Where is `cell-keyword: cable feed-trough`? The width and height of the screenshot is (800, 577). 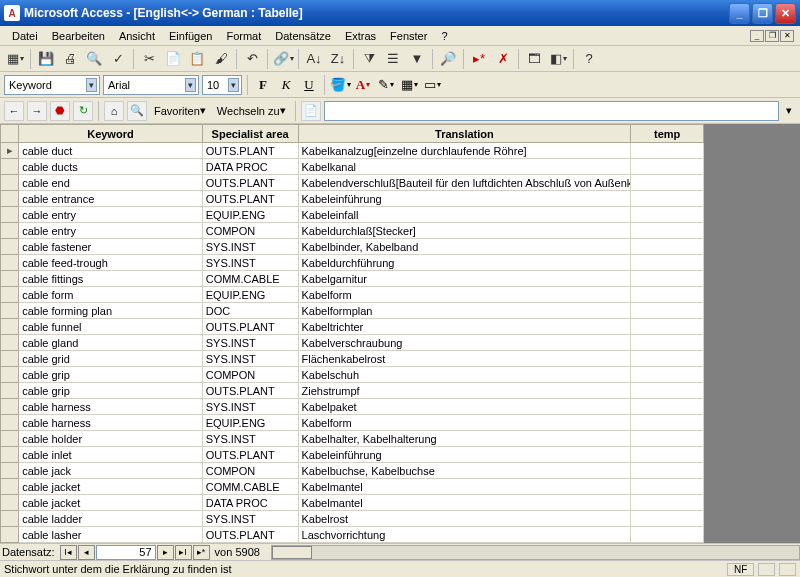 cell-keyword: cable feed-trough is located at coordinates (111, 263).